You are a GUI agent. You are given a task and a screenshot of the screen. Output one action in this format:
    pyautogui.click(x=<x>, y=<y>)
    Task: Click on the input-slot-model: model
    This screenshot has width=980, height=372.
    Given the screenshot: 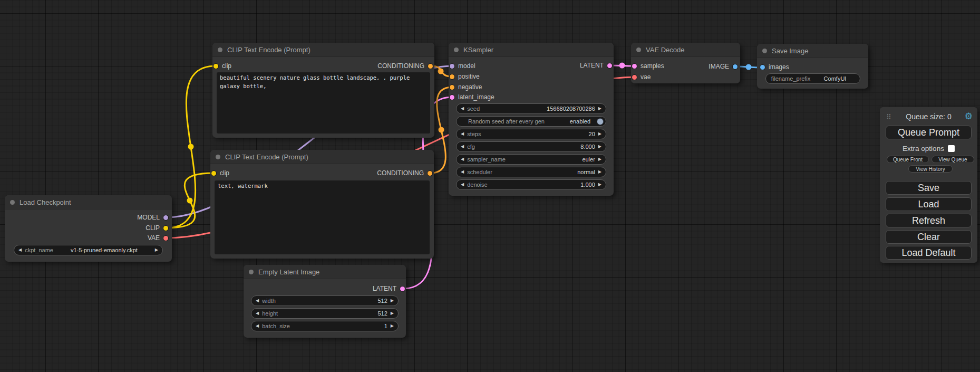 What is the action you would take?
    pyautogui.click(x=463, y=66)
    